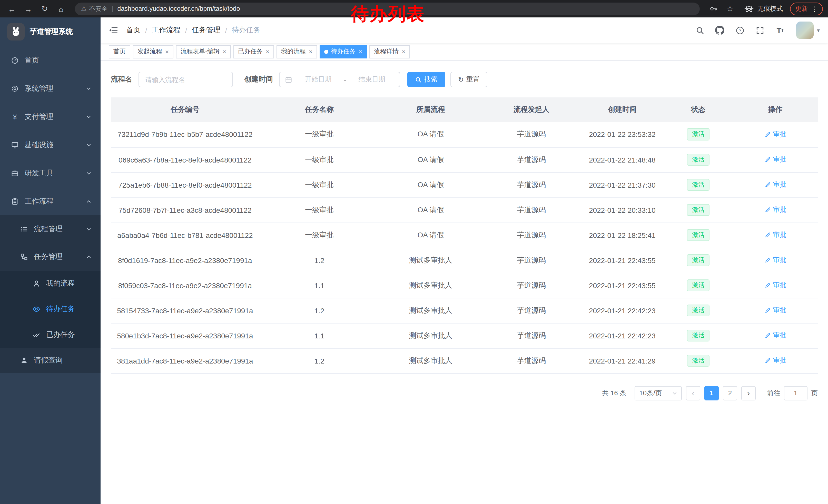 This screenshot has height=504, width=828. What do you see at coordinates (808, 30) in the screenshot?
I see `user-menu: ▾` at bounding box center [808, 30].